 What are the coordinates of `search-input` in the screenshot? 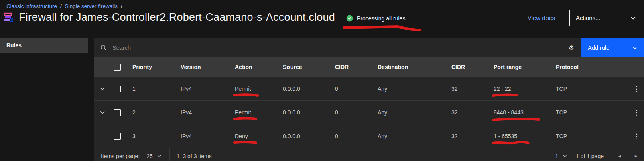 It's located at (251, 48).